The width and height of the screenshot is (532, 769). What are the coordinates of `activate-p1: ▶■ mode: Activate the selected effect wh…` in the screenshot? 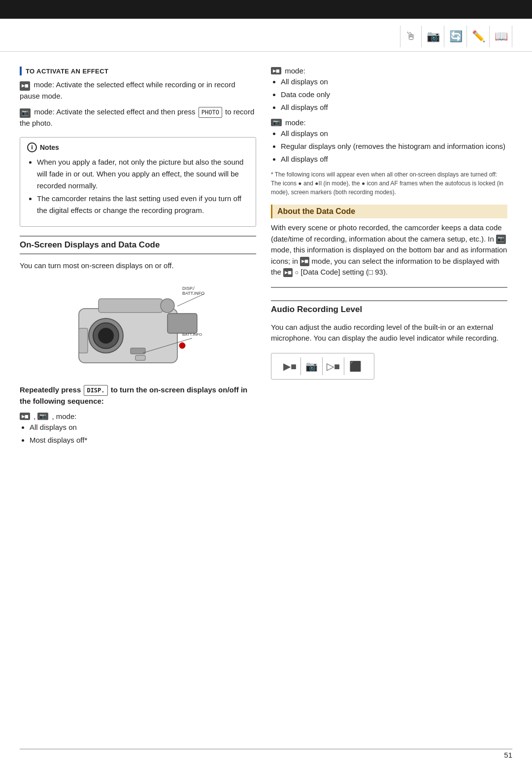 It's located at (138, 91).